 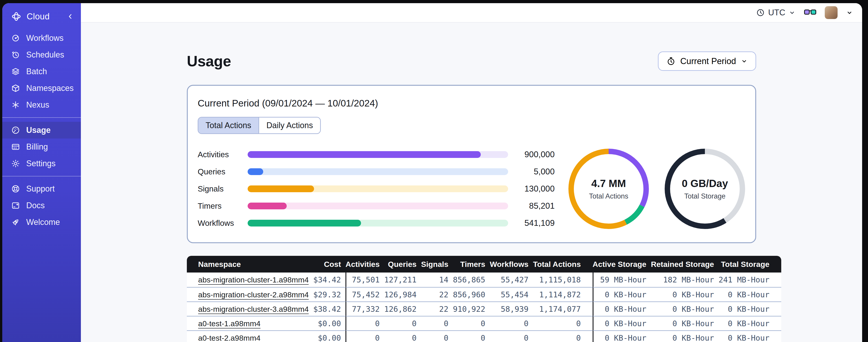 I want to click on bar-label: Queries, so click(x=220, y=172).